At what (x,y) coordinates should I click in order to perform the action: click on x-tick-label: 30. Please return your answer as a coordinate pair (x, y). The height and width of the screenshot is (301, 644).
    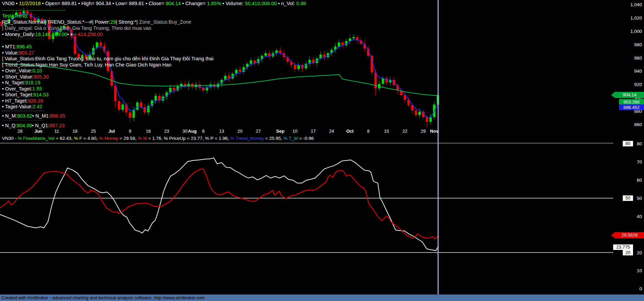
    Looking at the image, I should click on (185, 131).